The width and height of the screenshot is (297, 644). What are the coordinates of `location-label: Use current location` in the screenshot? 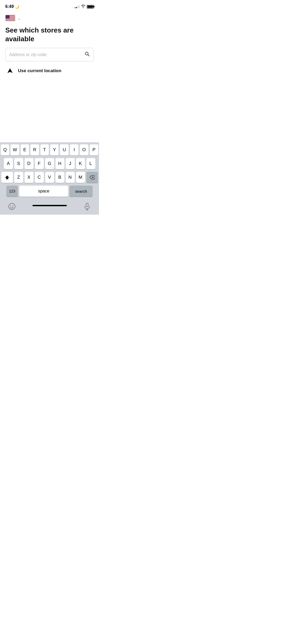 It's located at (40, 71).